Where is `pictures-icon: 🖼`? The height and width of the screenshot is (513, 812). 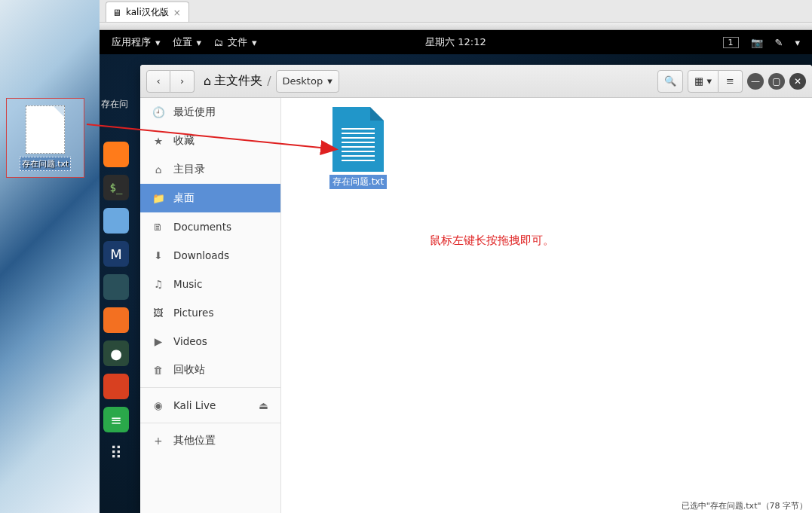 pictures-icon: 🖼 is located at coordinates (158, 313).